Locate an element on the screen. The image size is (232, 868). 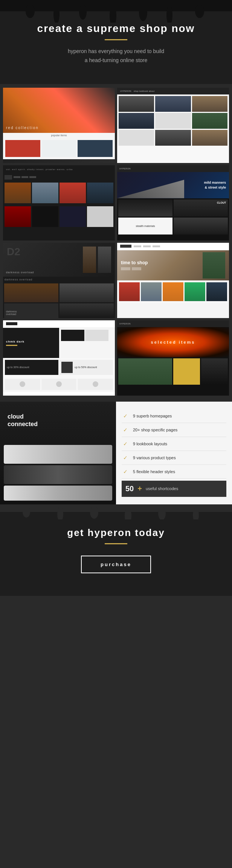
screen8-dark is located at coordinates (215, 372).